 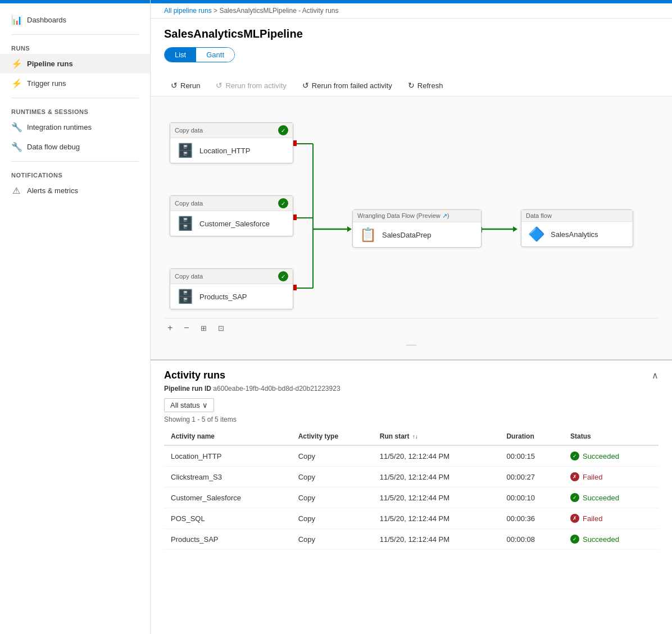 I want to click on zoom-fullscreen-button: ⊡, so click(x=221, y=328).